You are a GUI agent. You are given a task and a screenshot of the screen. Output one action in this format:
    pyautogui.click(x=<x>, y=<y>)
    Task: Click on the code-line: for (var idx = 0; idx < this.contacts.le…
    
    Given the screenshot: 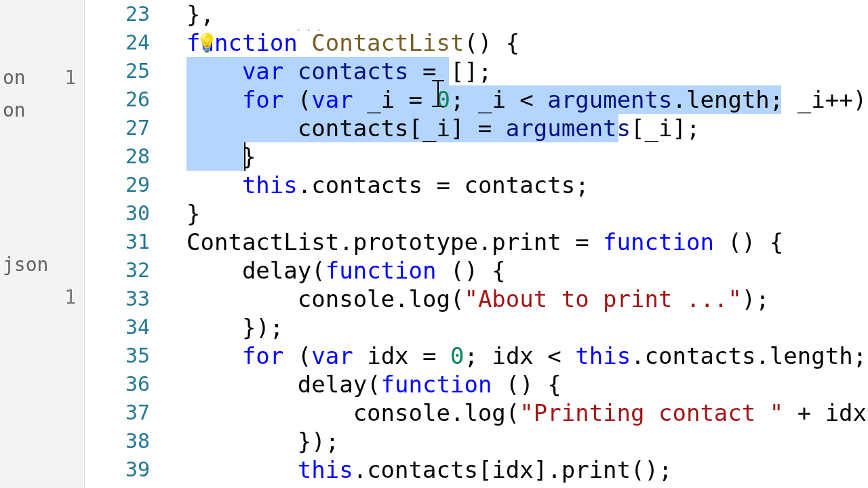 What is the action you would take?
    pyautogui.click(x=517, y=356)
    